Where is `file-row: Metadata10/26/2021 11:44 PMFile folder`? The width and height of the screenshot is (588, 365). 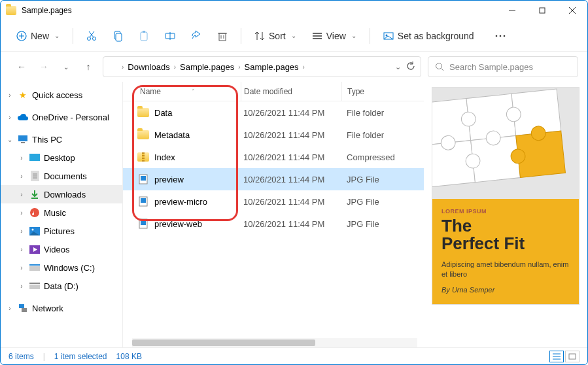
file-row: Metadata10/26/2021 11:44 PMFile folder is located at coordinates (273, 135).